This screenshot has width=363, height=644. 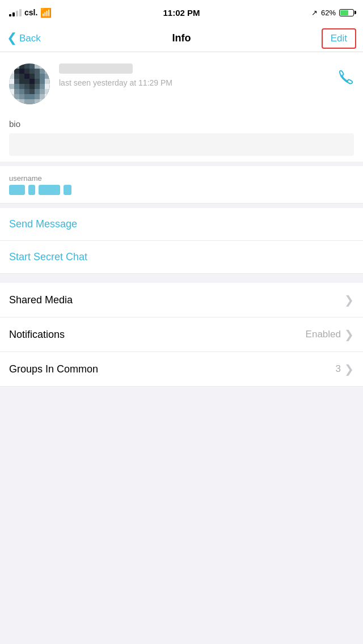 I want to click on notifications-value: Enabled, so click(x=323, y=334).